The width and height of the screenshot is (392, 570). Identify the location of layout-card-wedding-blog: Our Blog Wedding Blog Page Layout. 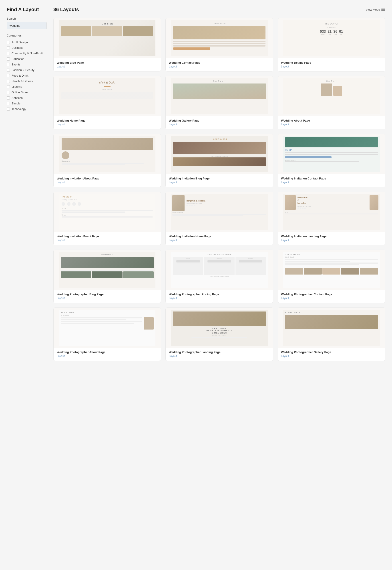
(107, 45).